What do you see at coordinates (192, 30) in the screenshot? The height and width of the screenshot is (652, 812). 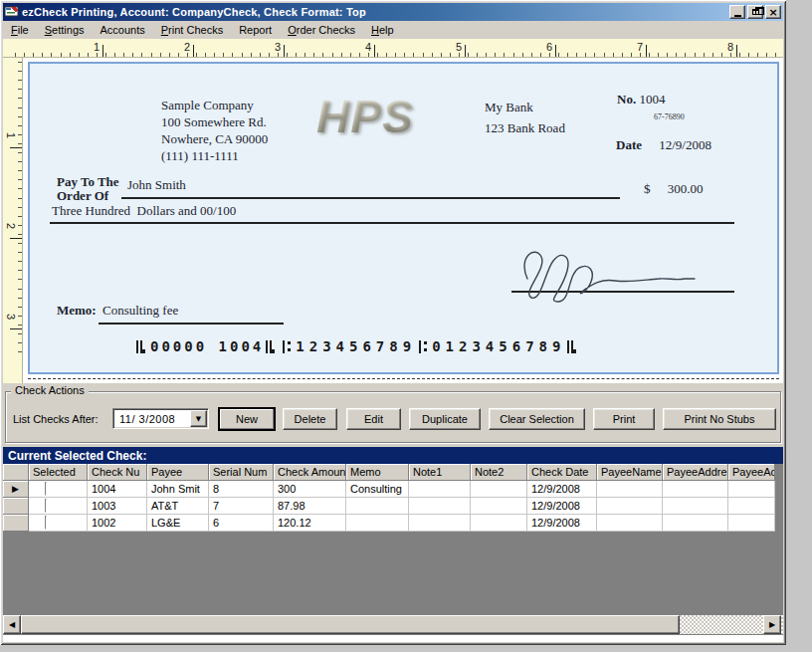 I see `menu-print-checks: Print Checks` at bounding box center [192, 30].